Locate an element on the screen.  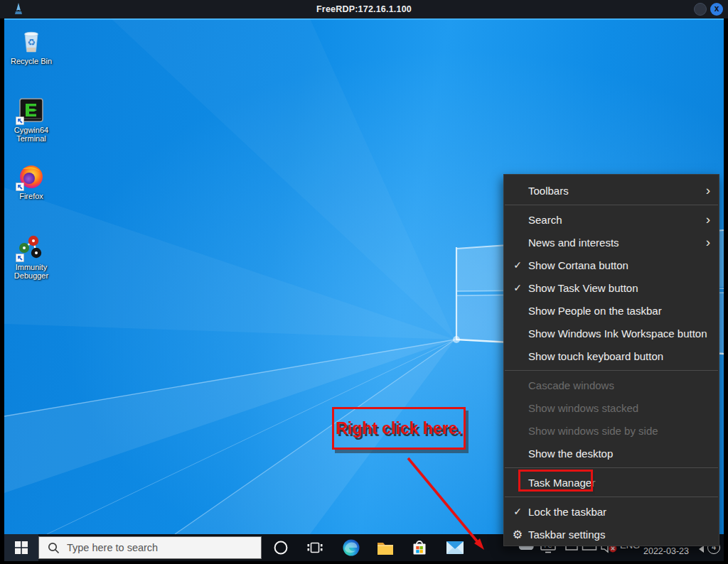
menu-item-label: Taskbar settings is located at coordinates (567, 534).